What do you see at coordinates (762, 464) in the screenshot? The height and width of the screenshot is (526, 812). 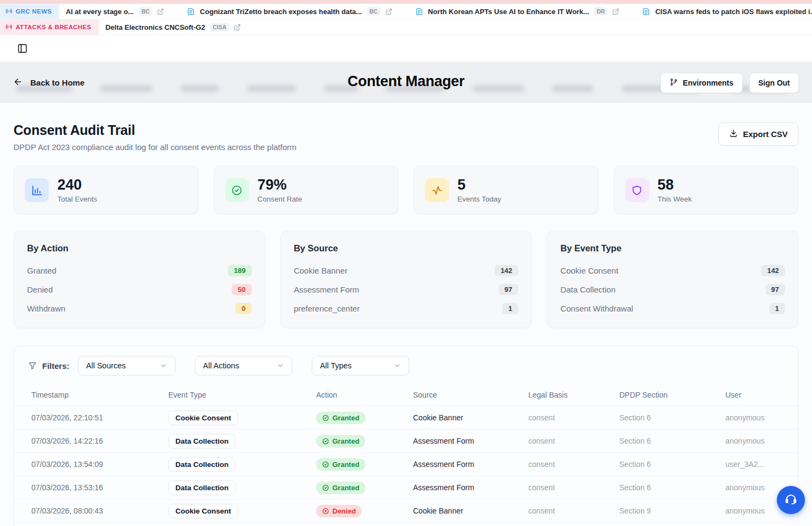 I see `cell-user: user_3A2...` at bounding box center [762, 464].